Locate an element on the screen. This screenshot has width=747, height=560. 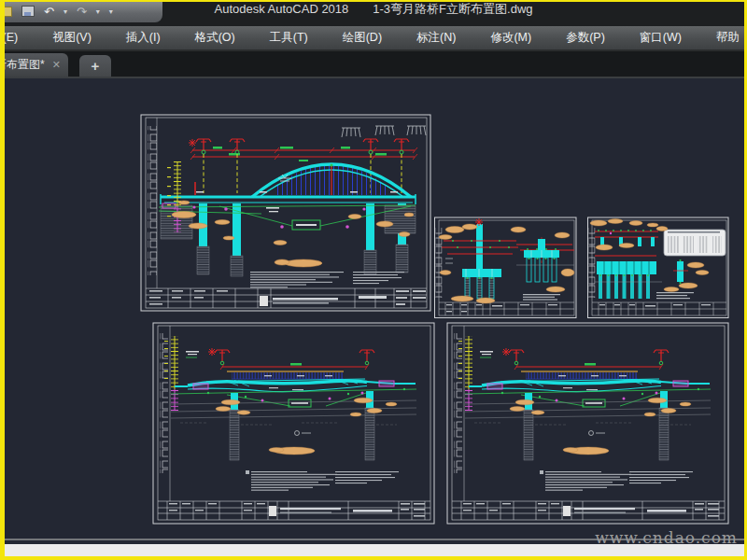
file-name: 1-3弯月路桥F立断布置图.dwg is located at coordinates (452, 9).